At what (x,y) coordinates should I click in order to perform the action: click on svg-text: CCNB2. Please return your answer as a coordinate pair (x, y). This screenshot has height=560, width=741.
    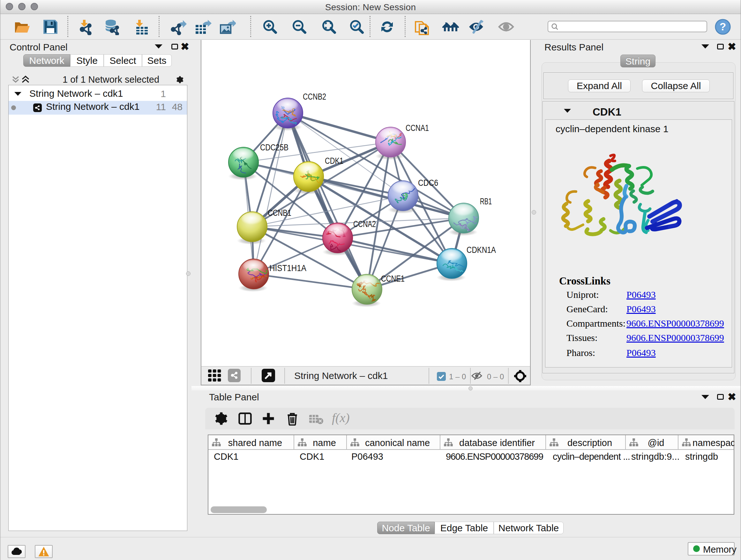
    Looking at the image, I should click on (315, 97).